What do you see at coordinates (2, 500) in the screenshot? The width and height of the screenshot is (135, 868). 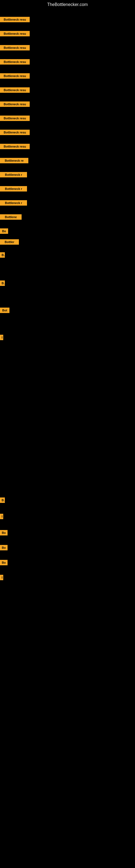 I see `bottleneck-result-entry-22: B` at bounding box center [2, 500].